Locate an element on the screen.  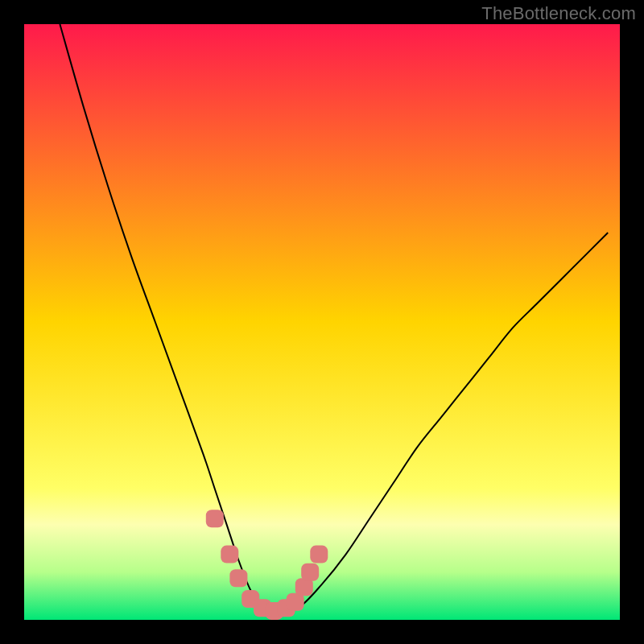
attribution-label: TheBottleneck.com is located at coordinates (559, 14).